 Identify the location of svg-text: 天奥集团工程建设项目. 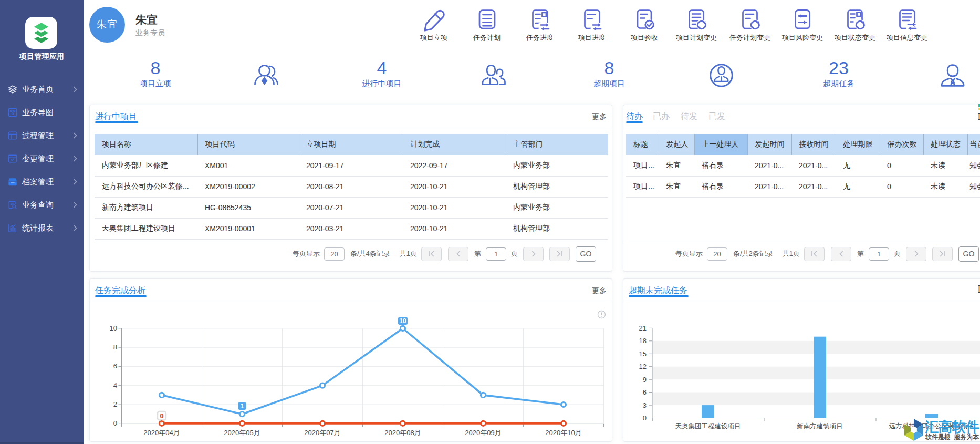
(708, 426).